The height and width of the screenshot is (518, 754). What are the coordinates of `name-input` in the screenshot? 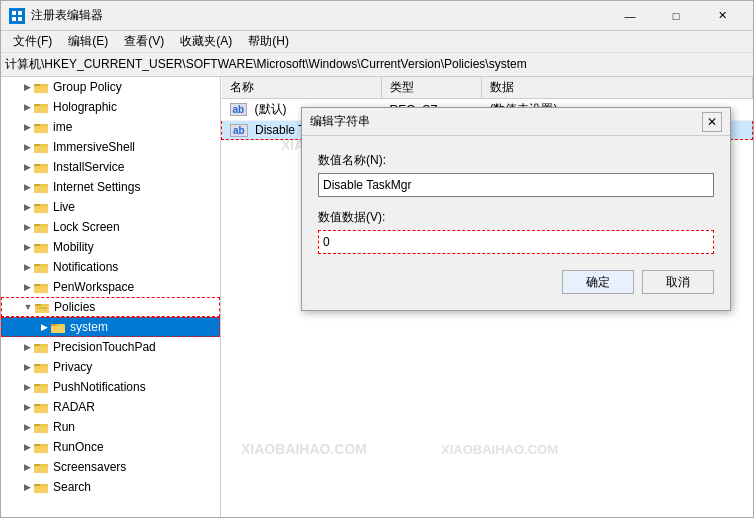 It's located at (516, 185).